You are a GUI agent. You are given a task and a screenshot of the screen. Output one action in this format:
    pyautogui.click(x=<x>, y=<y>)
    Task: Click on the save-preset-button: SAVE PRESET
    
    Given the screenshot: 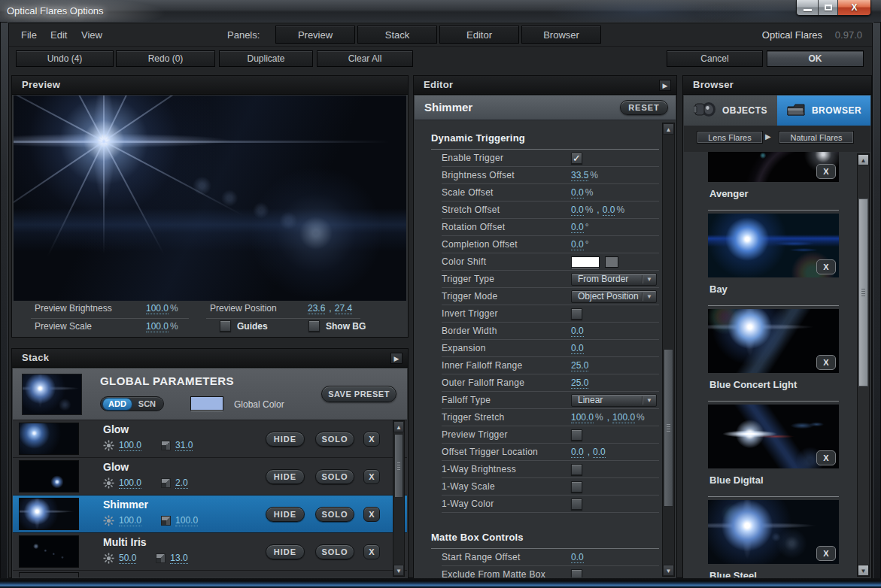 What is the action you would take?
    pyautogui.click(x=359, y=394)
    